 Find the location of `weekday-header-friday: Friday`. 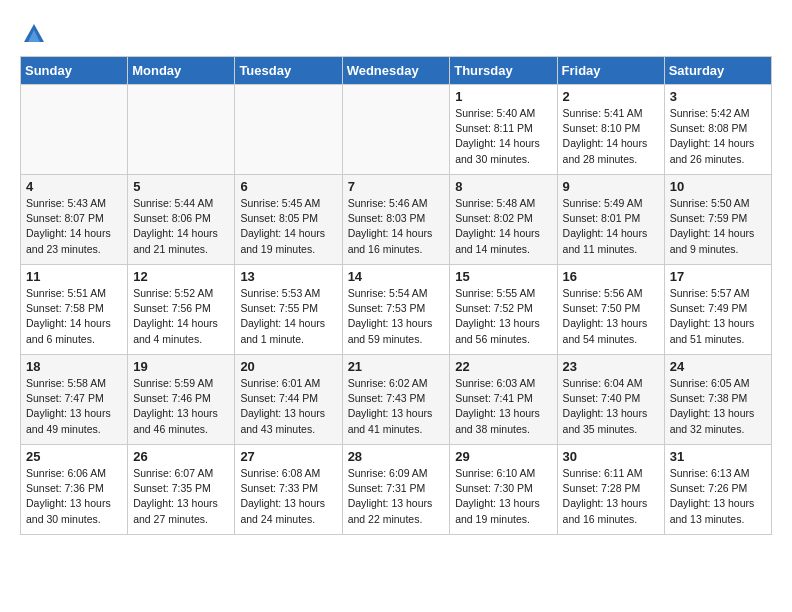

weekday-header-friday: Friday is located at coordinates (610, 71).